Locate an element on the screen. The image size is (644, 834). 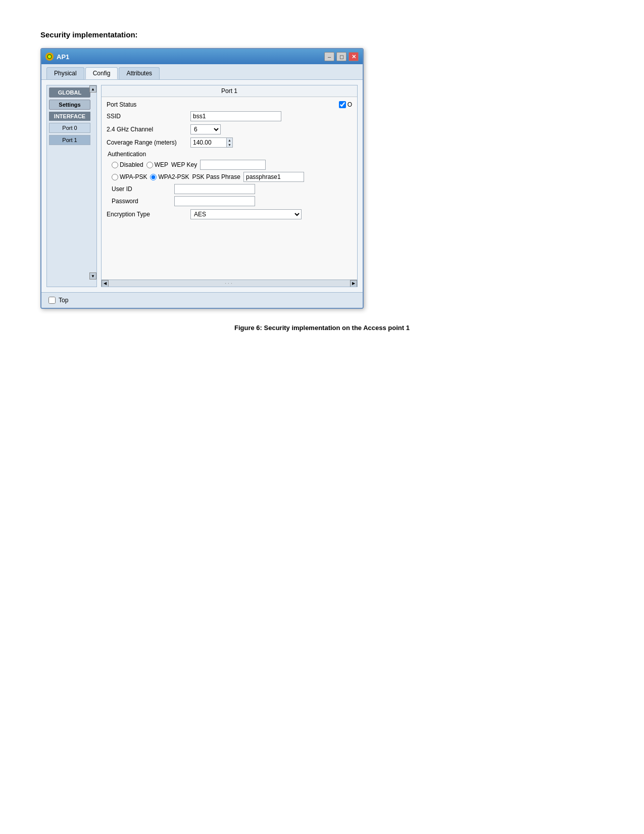
window-footer: Top is located at coordinates (202, 300).